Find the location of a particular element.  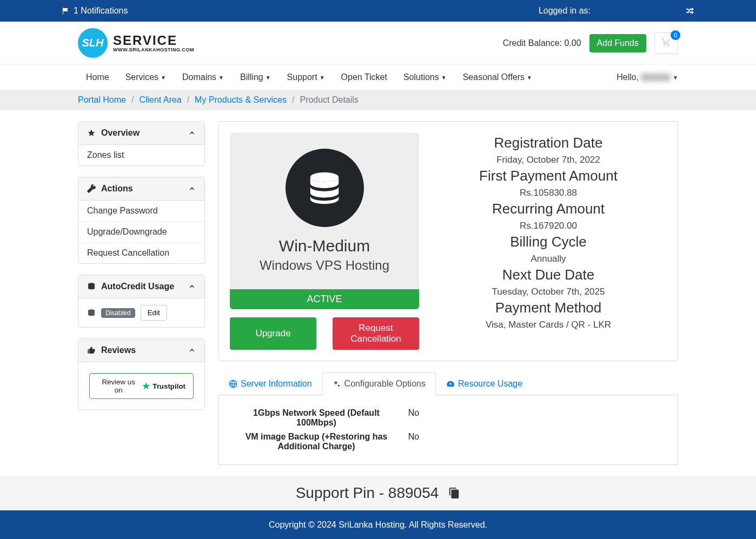

add-funds-button: Add Funds is located at coordinates (618, 43).